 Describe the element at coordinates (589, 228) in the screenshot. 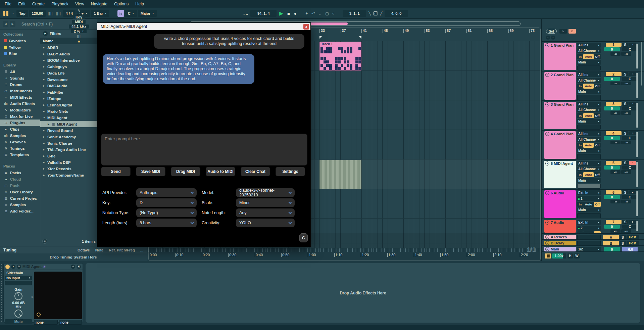

I see `input-channel-select: 2▼` at that location.